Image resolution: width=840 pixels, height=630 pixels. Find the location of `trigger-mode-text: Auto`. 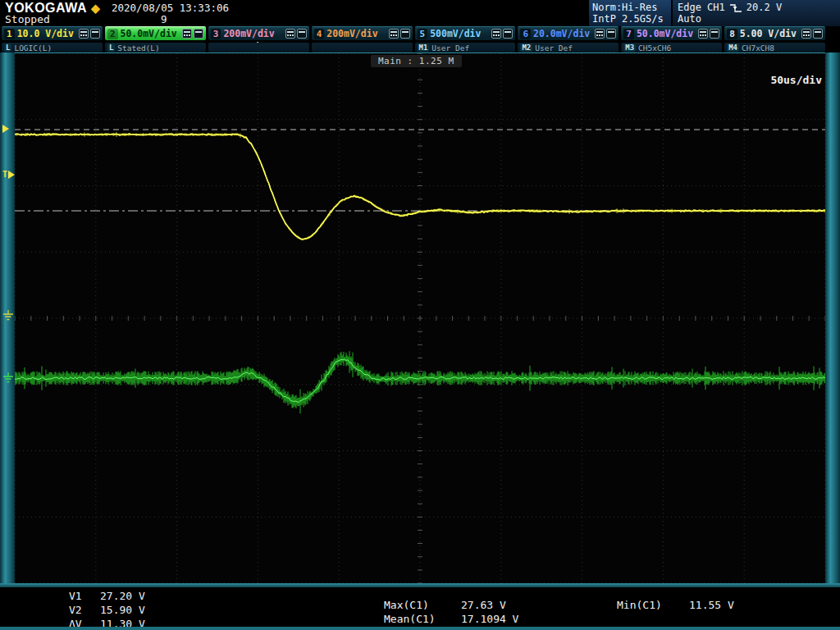

trigger-mode-text: Auto is located at coordinates (756, 19).